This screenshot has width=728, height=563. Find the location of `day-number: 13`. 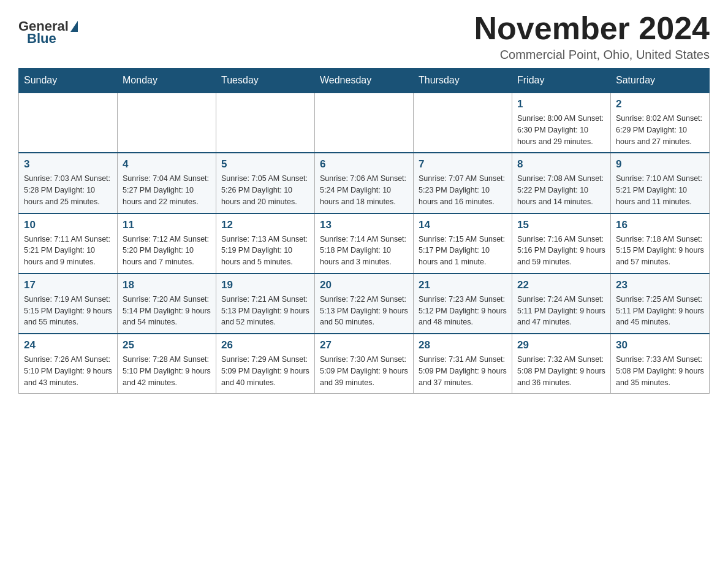

day-number: 13 is located at coordinates (364, 225).